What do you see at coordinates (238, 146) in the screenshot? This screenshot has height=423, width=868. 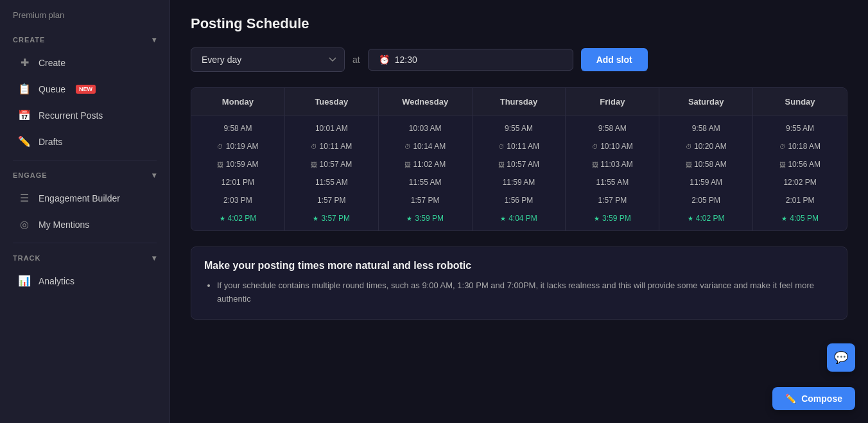 I see `time-slot: ⏱ 10:19 AM` at bounding box center [238, 146].